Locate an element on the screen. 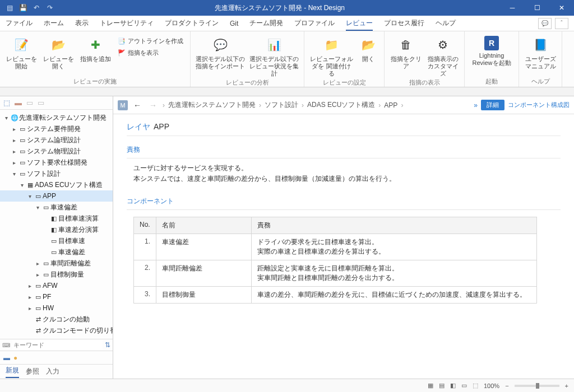  detail-button: 詳細 is located at coordinates (493, 105).